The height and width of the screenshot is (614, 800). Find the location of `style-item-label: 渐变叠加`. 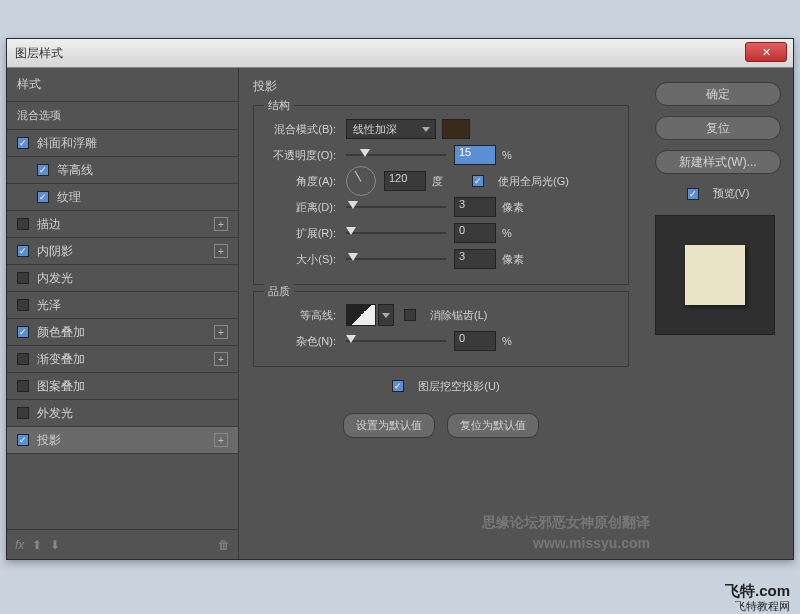

style-item-label: 渐变叠加 is located at coordinates (126, 360).